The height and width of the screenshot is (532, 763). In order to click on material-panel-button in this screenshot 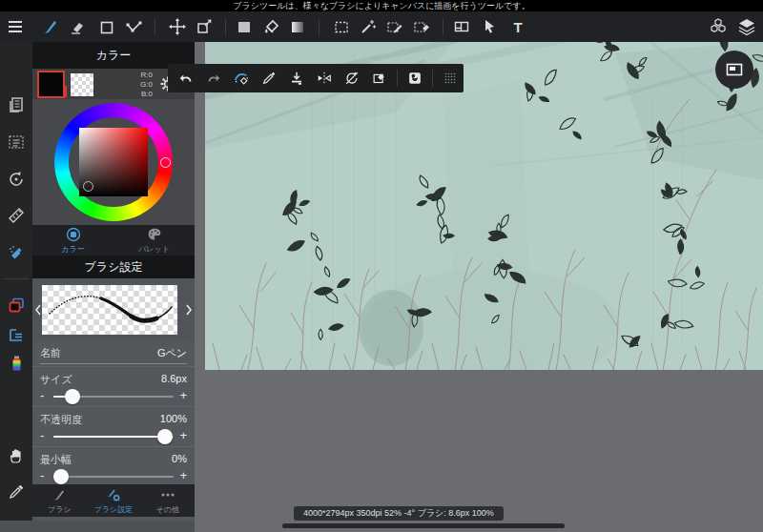, I will do `click(718, 27)`.